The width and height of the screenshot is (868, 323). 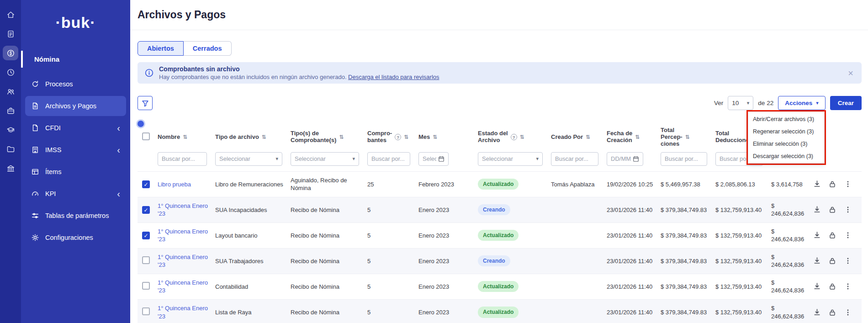 I want to click on clipboard-icon, so click(x=11, y=34).